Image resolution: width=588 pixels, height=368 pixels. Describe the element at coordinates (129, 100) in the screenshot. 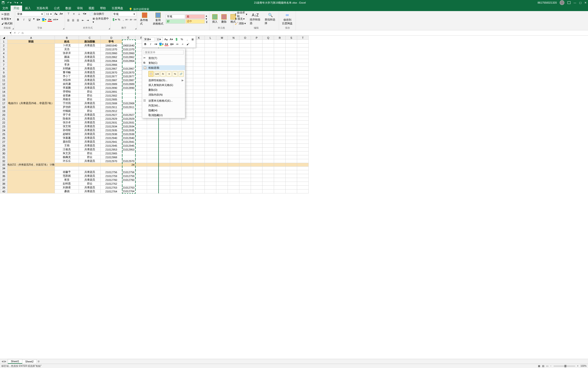

I see `cell-E16` at that location.